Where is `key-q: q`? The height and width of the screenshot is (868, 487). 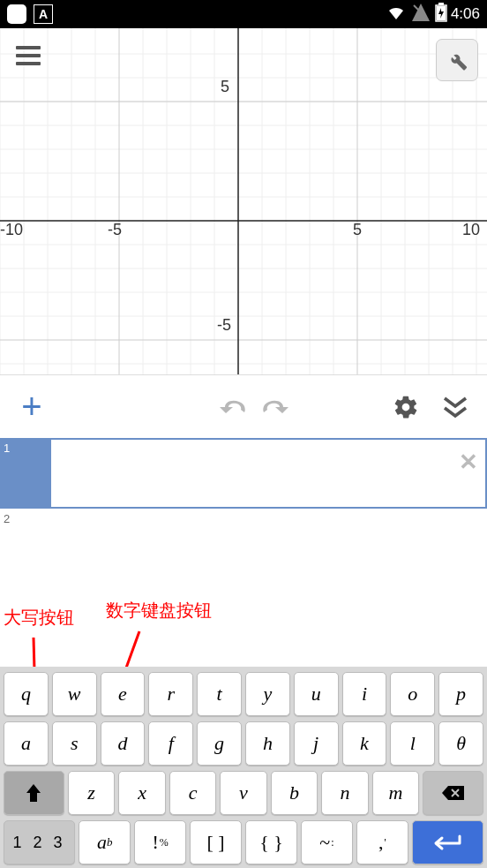
key-q: q is located at coordinates (26, 694).